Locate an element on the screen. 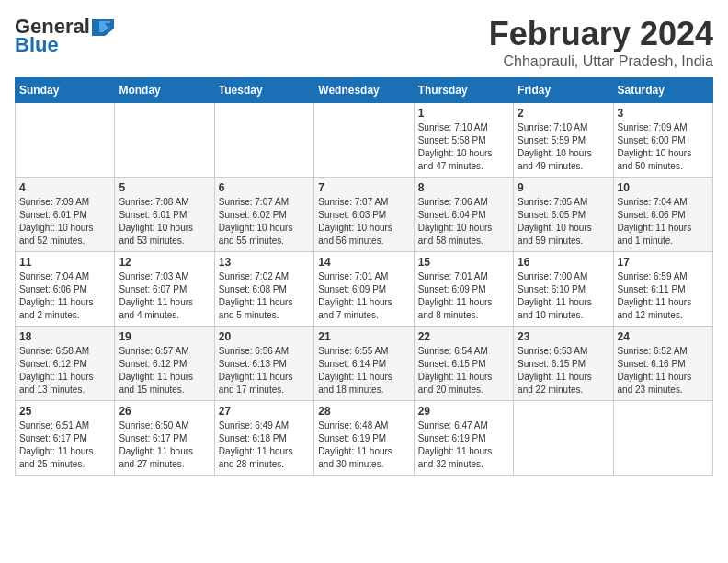 Image resolution: width=728 pixels, height=563 pixels. calendar-cell: 5Sunrise: 7:08 AM Sunset: 6:01 PM Daylig… is located at coordinates (165, 215).